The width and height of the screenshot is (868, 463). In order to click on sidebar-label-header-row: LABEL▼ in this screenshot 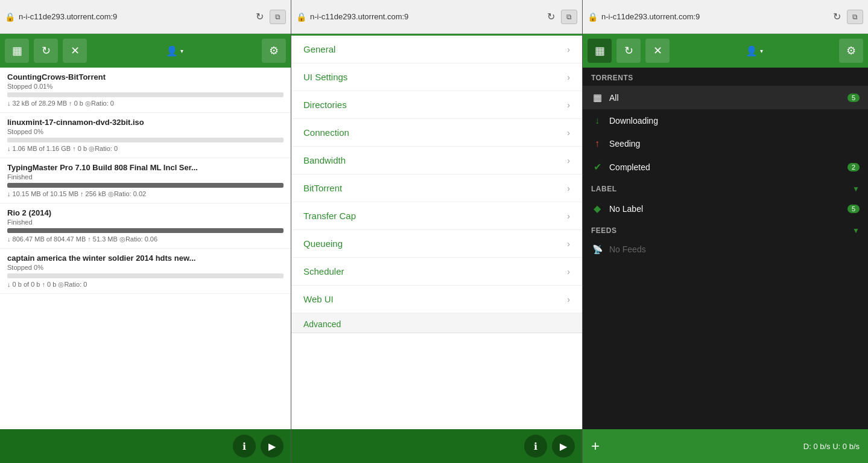, I will do `click(725, 188)`.